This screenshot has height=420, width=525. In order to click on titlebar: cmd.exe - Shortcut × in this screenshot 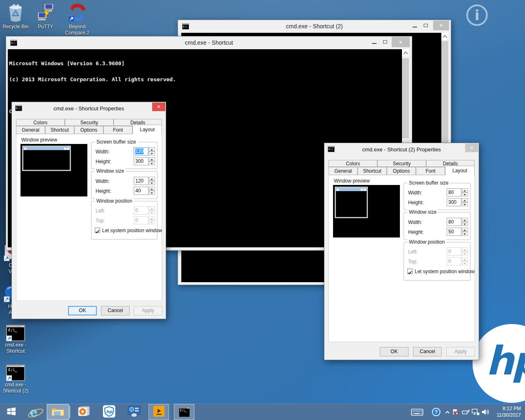, I will do `click(209, 43)`.